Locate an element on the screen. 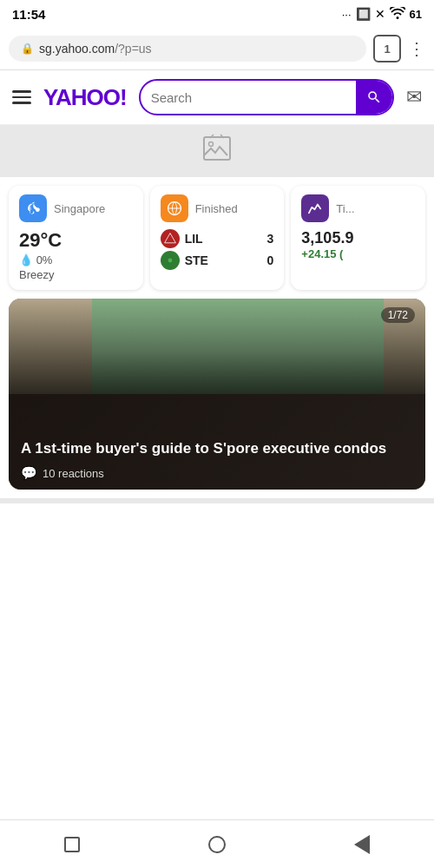  widget-header: Ti... is located at coordinates (358, 208).